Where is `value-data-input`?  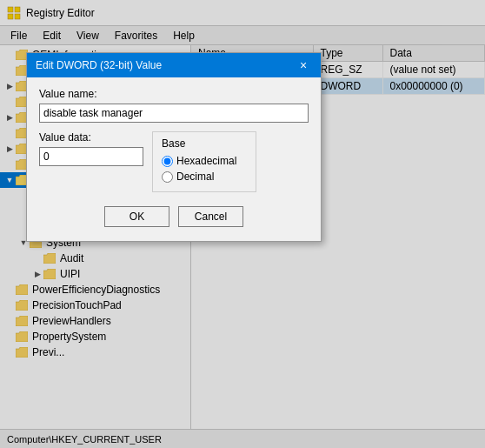
value-data-input is located at coordinates (91, 157).